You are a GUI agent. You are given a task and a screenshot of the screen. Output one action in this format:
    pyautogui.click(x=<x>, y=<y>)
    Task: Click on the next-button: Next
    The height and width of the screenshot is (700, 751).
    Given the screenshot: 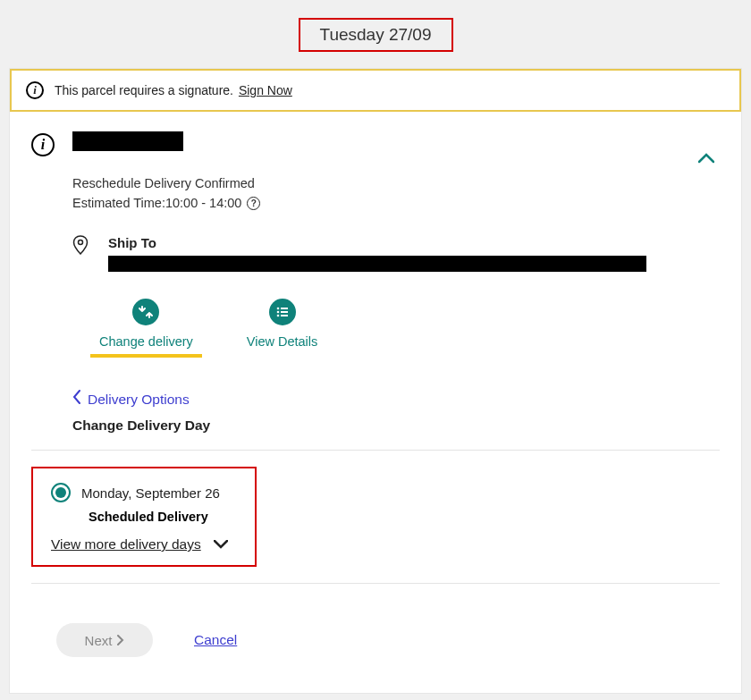 What is the action you would take?
    pyautogui.click(x=105, y=640)
    